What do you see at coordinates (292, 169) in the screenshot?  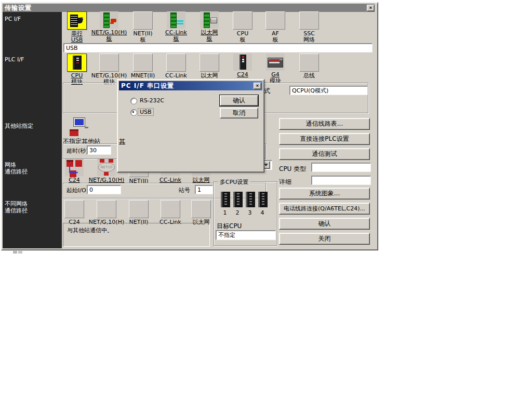 I see `cpu-type-label: CPU 类型` at bounding box center [292, 169].